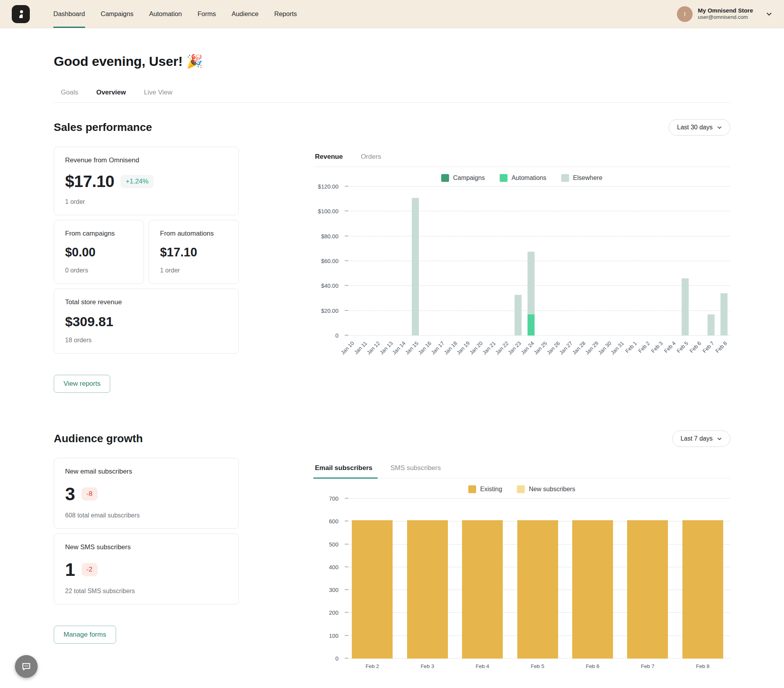  Describe the element at coordinates (337, 336) in the screenshot. I see `y-tick-label: 0` at that location.